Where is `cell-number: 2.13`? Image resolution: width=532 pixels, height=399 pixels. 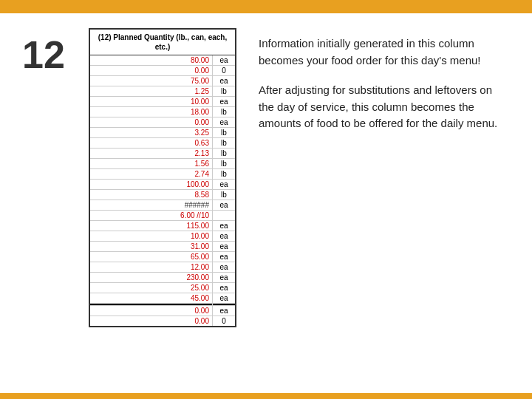
cell-number: 2.13 is located at coordinates (151, 154).